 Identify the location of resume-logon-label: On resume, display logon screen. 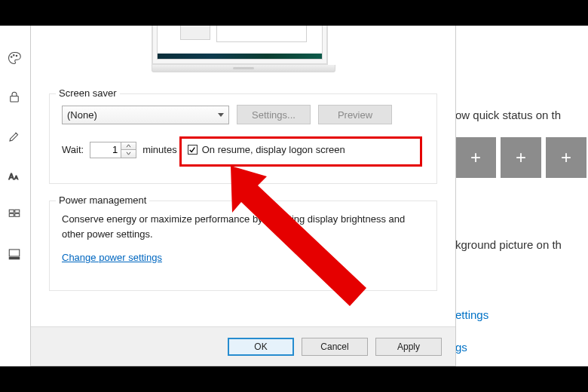
(274, 149).